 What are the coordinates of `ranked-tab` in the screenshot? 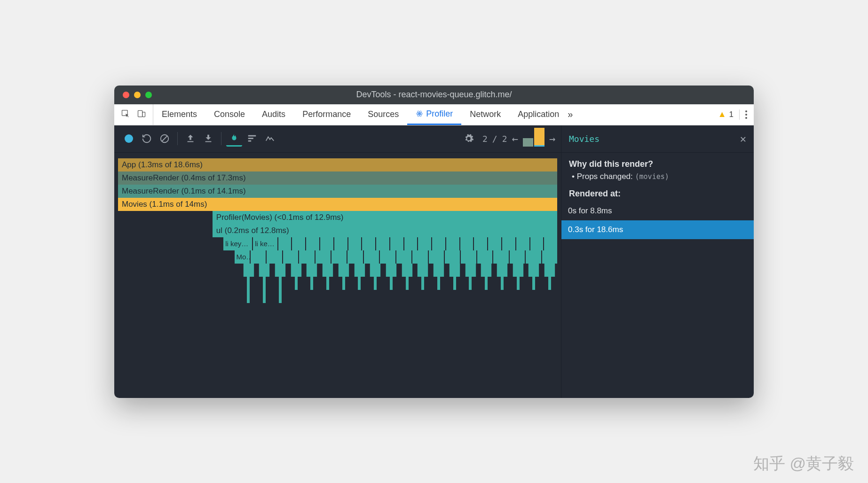 It's located at (252, 139).